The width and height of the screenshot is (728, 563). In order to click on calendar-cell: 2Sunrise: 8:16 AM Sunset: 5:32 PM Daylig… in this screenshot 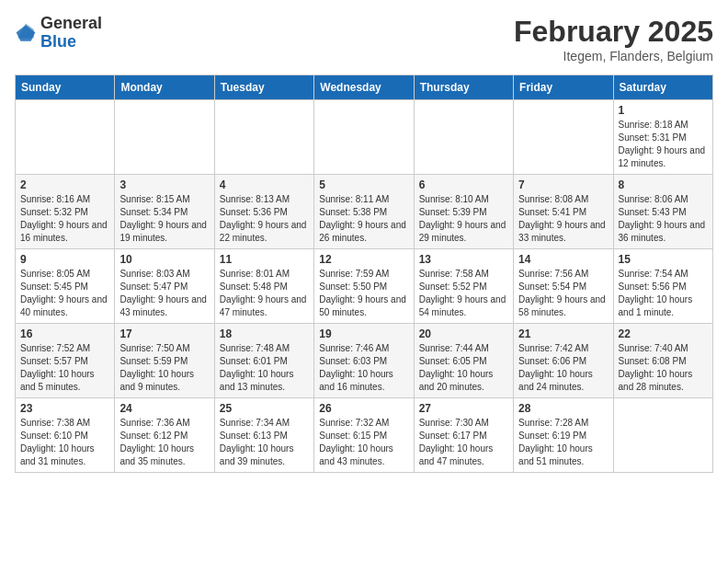, I will do `click(65, 212)`.